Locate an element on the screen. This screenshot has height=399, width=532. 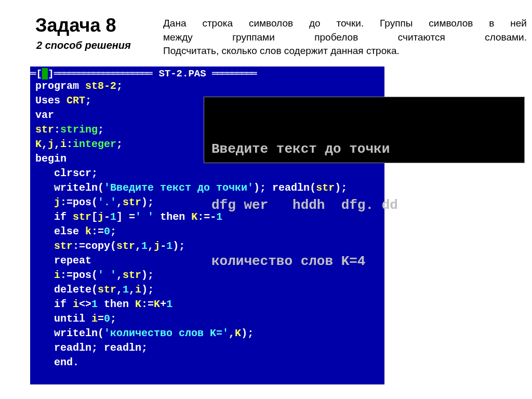
code-line: readln; readln; is located at coordinates (207, 348).